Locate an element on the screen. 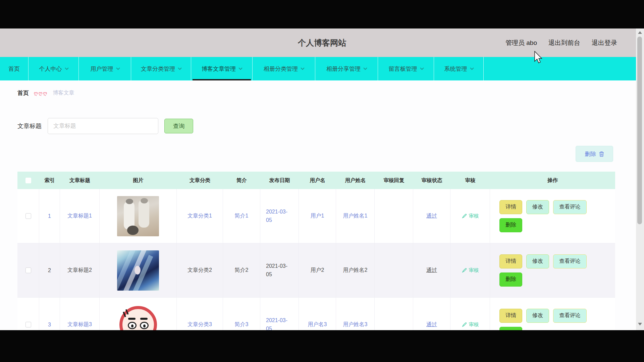 The width and height of the screenshot is (644, 362). article-title-link: 文章标题2 is located at coordinates (80, 270).